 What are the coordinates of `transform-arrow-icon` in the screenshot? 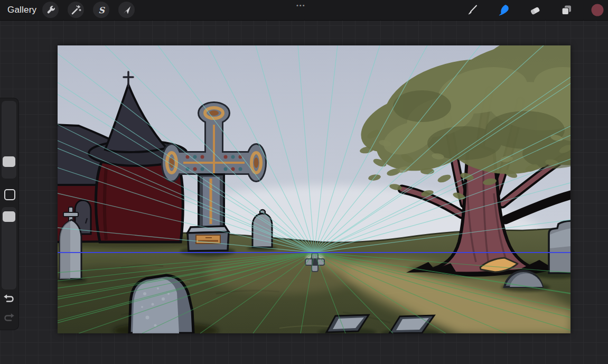 It's located at (127, 10).